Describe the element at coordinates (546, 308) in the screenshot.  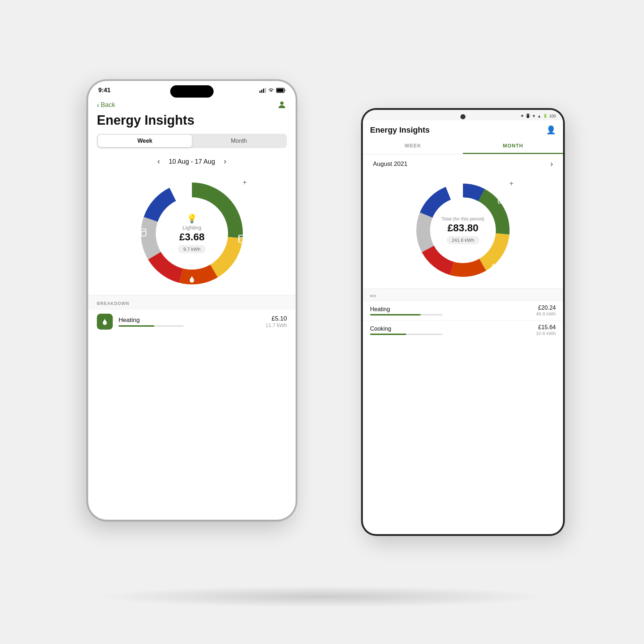
I see `android-heating-cost: £20.24` at that location.